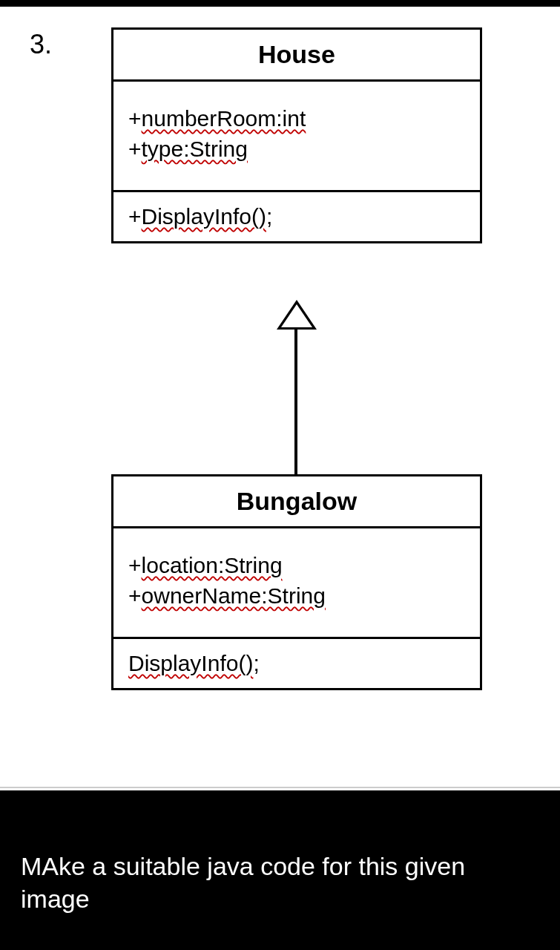 The width and height of the screenshot is (560, 950). What do you see at coordinates (297, 56) in the screenshot?
I see `house-title: House` at bounding box center [297, 56].